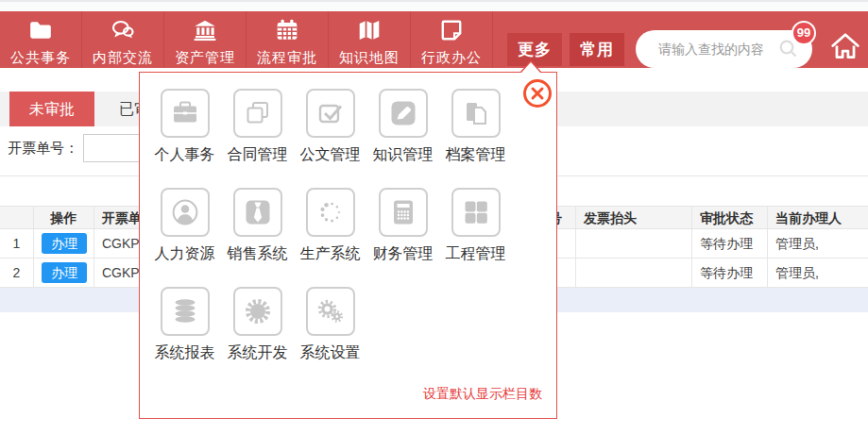 Image resolution: width=868 pixels, height=434 pixels. Describe the element at coordinates (43, 148) in the screenshot. I see `invoice-no-label: 开票单号：` at that location.